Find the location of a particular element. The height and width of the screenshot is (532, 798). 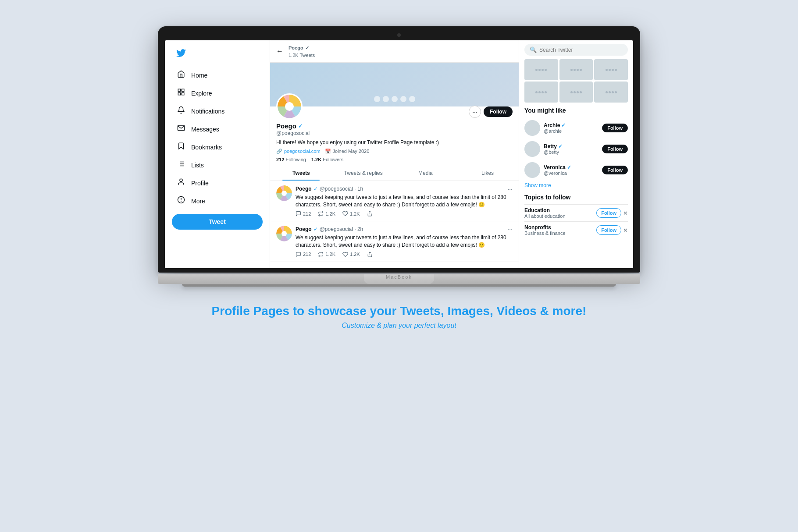

list-icon is located at coordinates (181, 165).